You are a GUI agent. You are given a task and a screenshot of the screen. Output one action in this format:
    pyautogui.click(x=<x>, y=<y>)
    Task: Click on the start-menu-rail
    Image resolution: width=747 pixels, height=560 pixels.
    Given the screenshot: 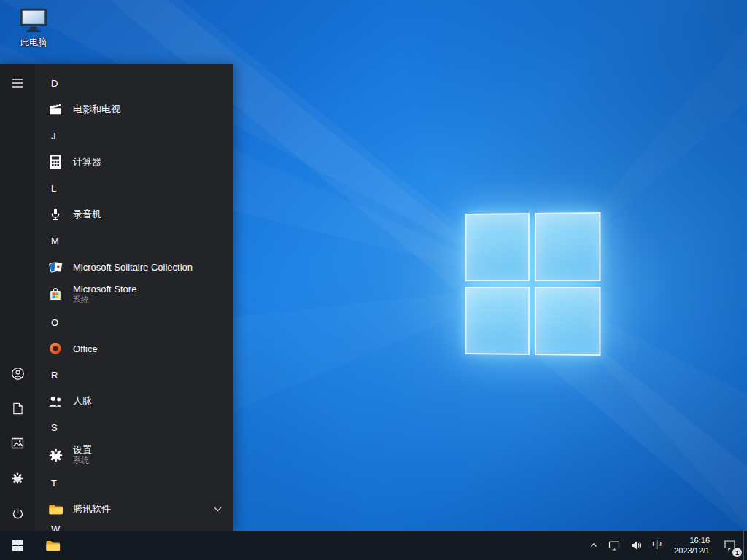 What is the action you would take?
    pyautogui.click(x=18, y=298)
    